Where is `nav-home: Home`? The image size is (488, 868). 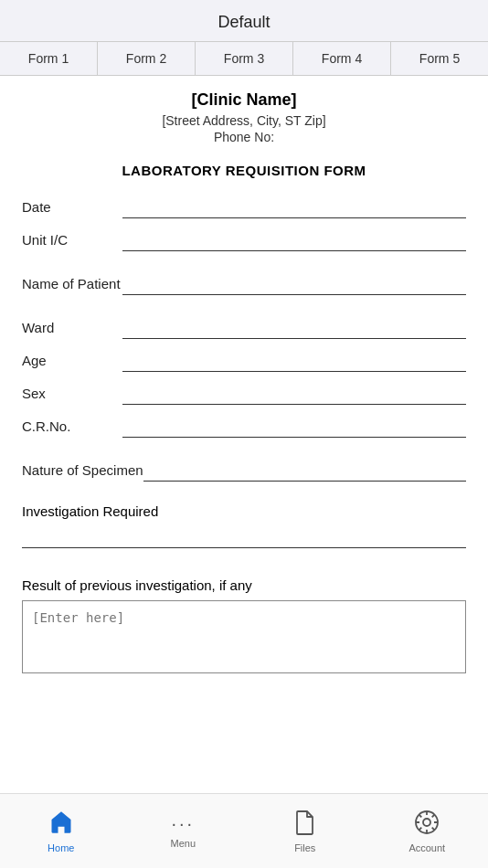 nav-home: Home is located at coordinates (61, 831).